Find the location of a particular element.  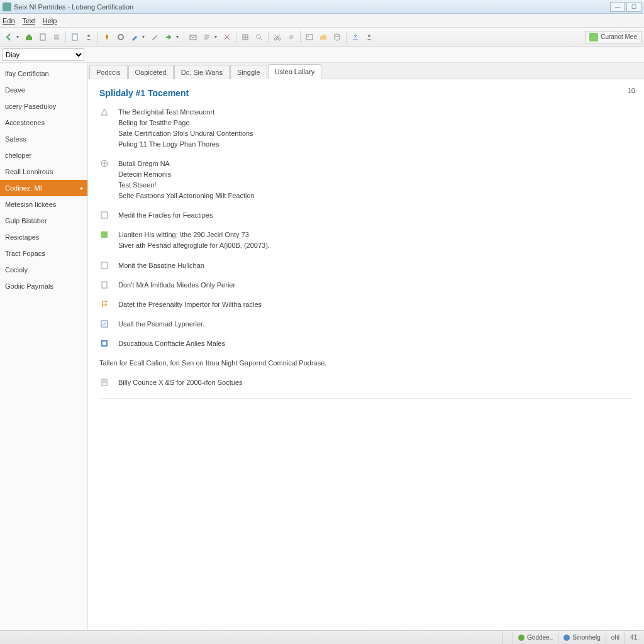

list-icon is located at coordinates (57, 37).